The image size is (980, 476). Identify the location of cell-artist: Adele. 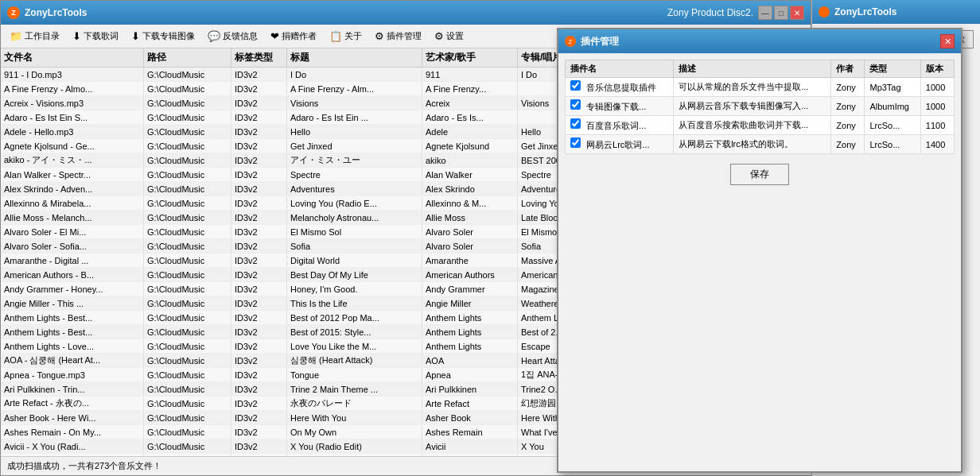
(470, 132).